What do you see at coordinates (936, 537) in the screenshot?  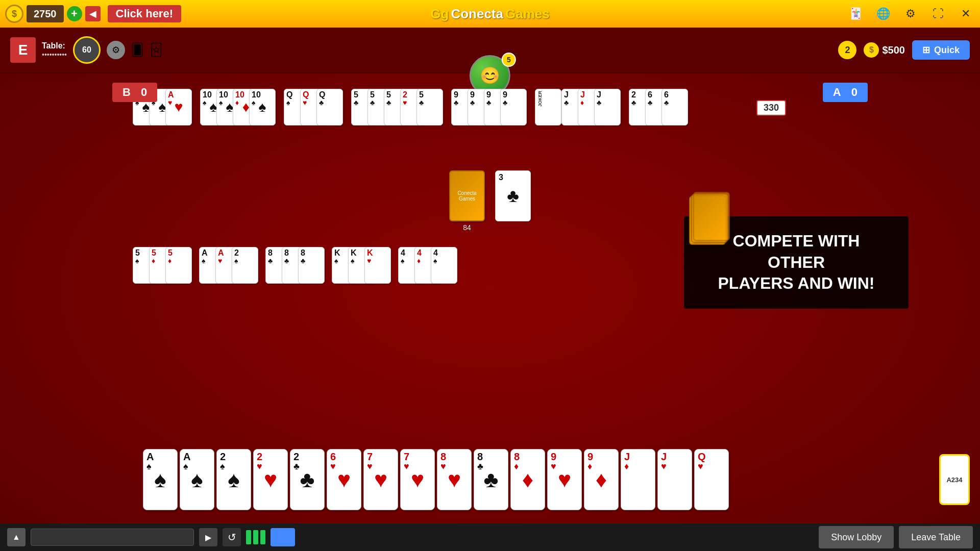 I see `leave-table-button: Leave Table` at bounding box center [936, 537].